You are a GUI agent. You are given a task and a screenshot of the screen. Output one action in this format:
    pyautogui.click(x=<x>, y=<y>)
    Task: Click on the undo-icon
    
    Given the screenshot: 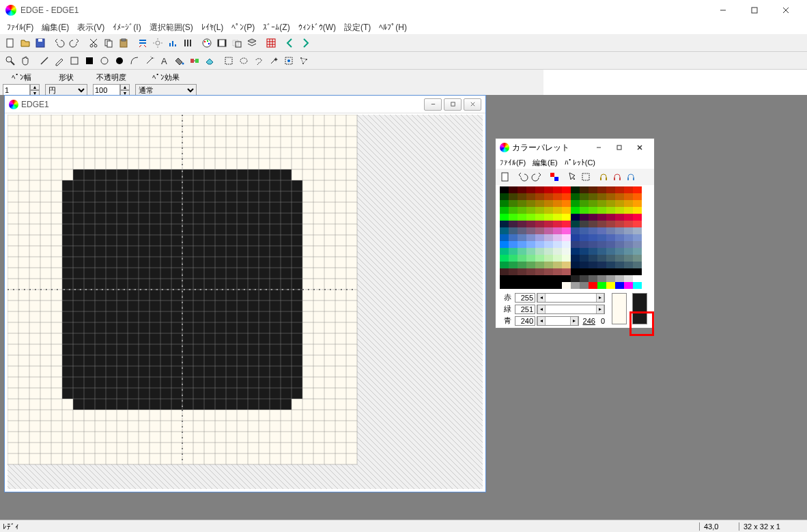 What is the action you would take?
    pyautogui.click(x=59, y=43)
    